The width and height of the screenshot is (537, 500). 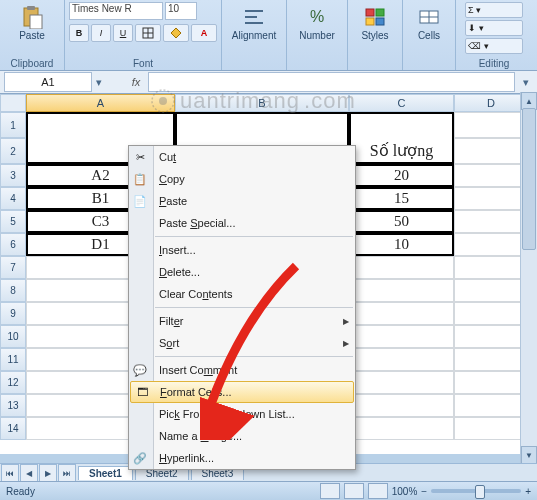 What do you see at coordinates (13, 428) in the screenshot?
I see `row-header: 14` at bounding box center [13, 428].